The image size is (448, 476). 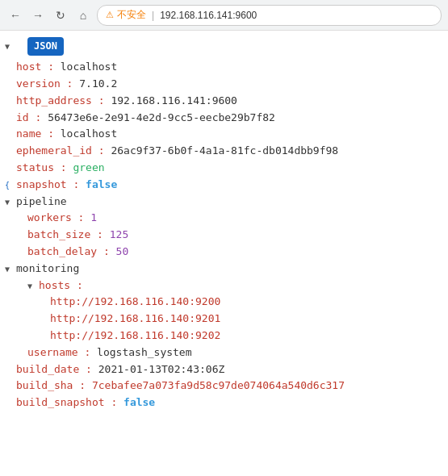 What do you see at coordinates (98, 84) in the screenshot?
I see `version-value: 7.10.2` at bounding box center [98, 84].